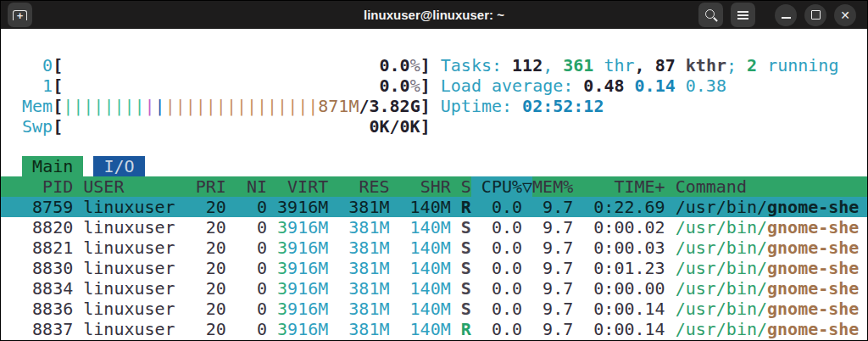 This screenshot has width=868, height=341. What do you see at coordinates (242, 106) in the screenshot?
I see `memory-bar-tan: |||||||||||||||` at bounding box center [242, 106].